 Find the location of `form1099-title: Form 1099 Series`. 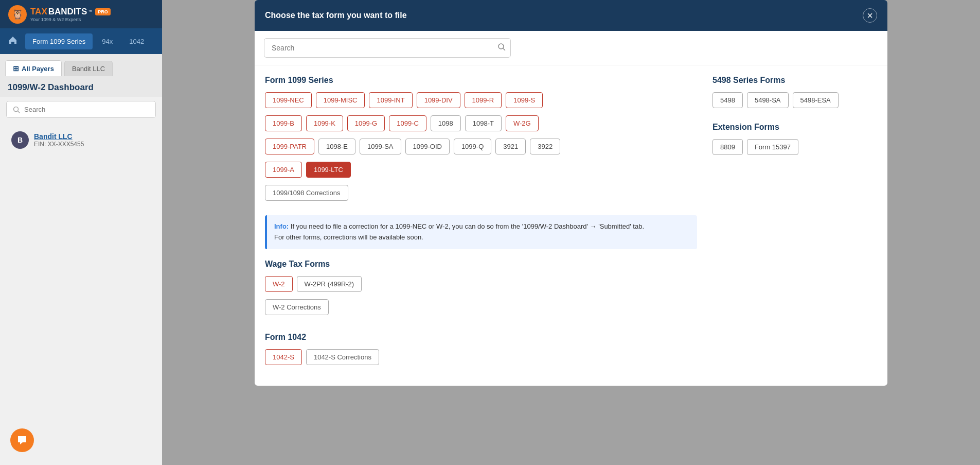

form1099-title: Form 1099 Series is located at coordinates (481, 80).